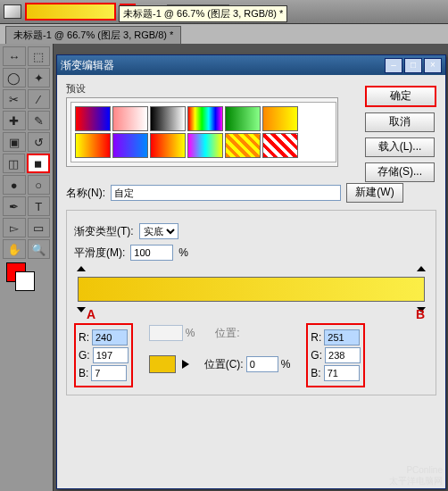 The width and height of the screenshot is (448, 491). Describe the element at coordinates (152, 253) in the screenshot. I see `smooth-input` at that location.